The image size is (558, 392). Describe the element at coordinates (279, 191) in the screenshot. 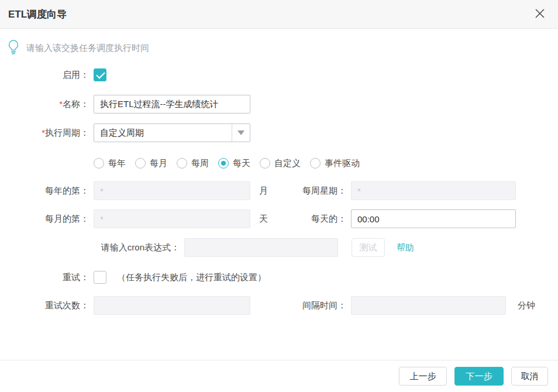

I see `yearday-weekday-row: 每年的第： 月 每周星期：` at that location.